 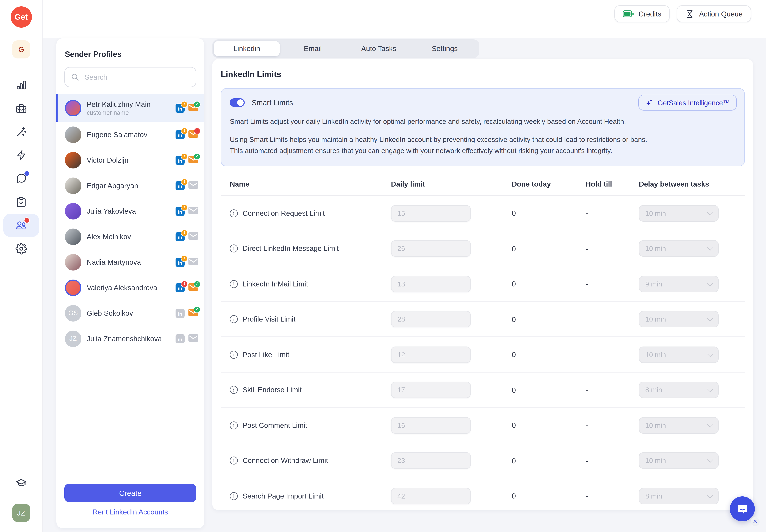 What do you see at coordinates (128, 313) in the screenshot?
I see `profile-name: Gleb Sokolkov` at bounding box center [128, 313].